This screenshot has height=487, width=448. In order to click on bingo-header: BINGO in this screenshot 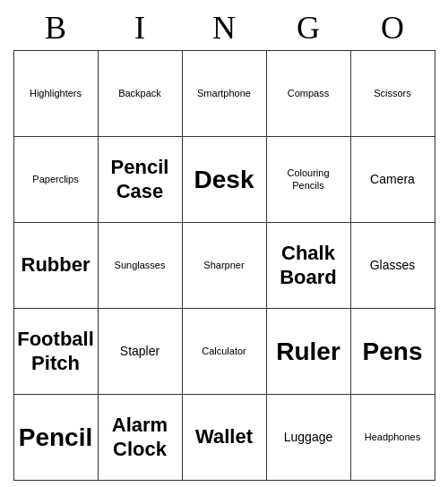, I will do `click(224, 28)`.